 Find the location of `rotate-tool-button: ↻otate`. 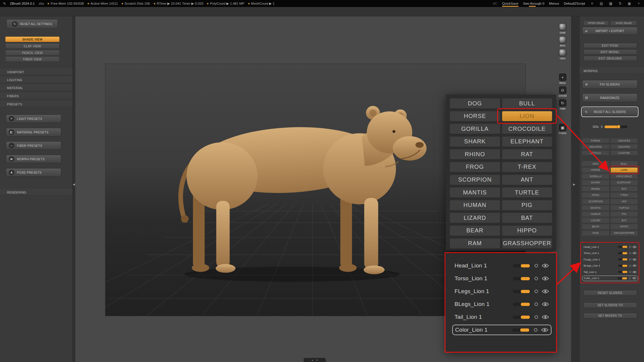

rotate-tool-button: ↻otate is located at coordinates (563, 105).